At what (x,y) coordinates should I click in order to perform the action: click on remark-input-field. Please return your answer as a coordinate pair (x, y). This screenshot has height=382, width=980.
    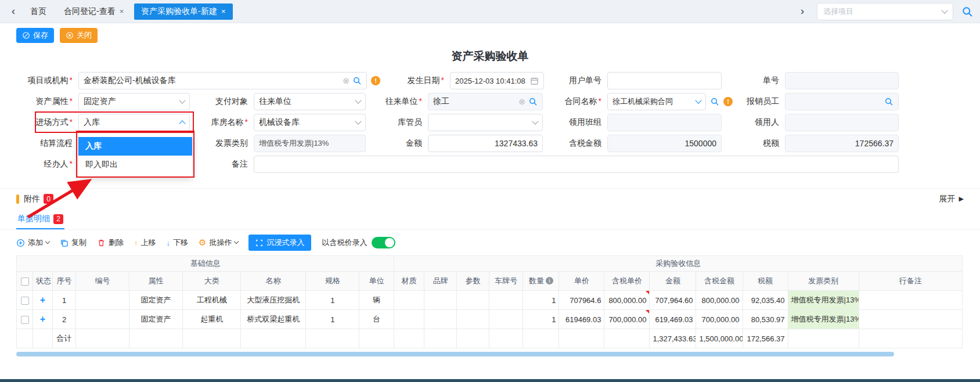
    Looking at the image, I should click on (576, 164).